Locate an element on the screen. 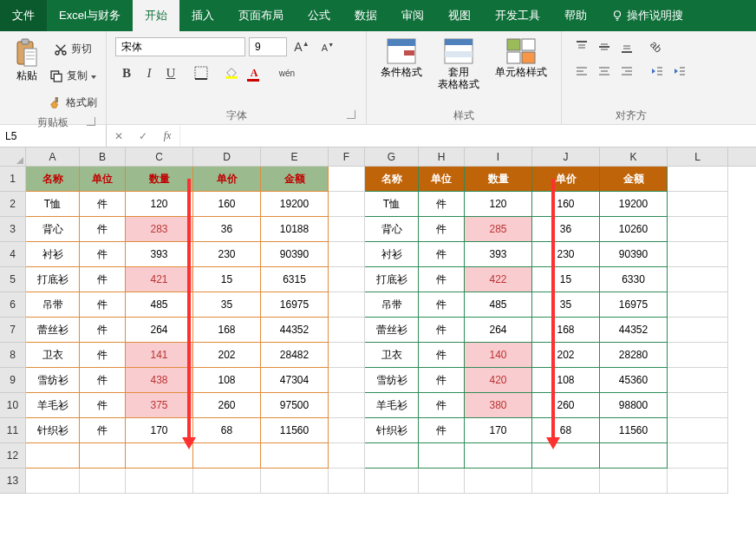 The height and width of the screenshot is (557, 756). cell-I12 is located at coordinates (499, 456).